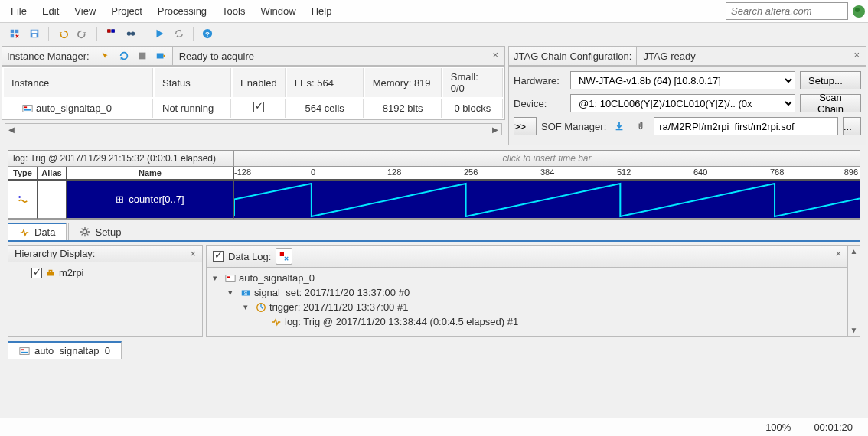 This screenshot has height=436, width=868. I want to click on im-read-icon, so click(161, 56).